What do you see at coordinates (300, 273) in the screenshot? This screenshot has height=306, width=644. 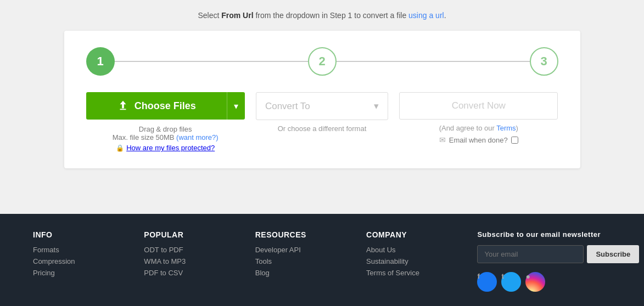 I see `footer-blog-link: Blog` at bounding box center [300, 273].